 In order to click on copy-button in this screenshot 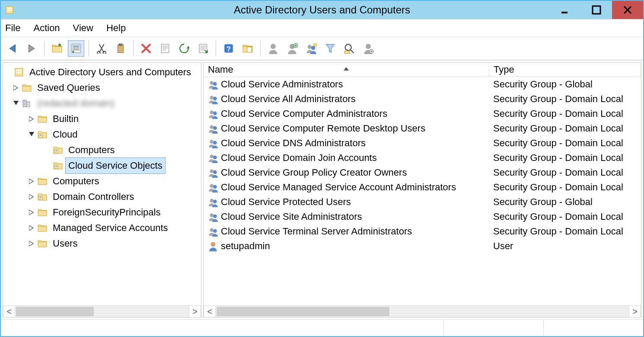, I will do `click(121, 48)`.